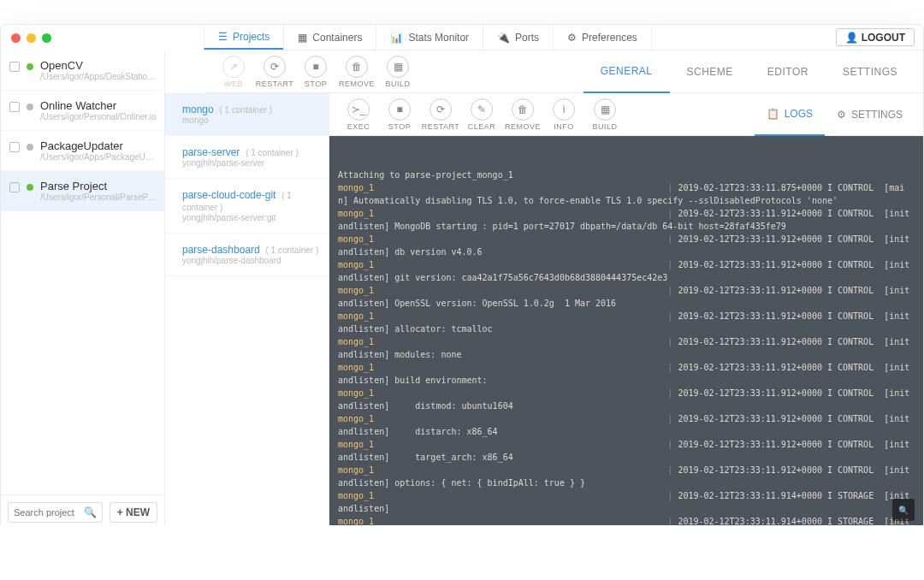 The height and width of the screenshot is (580, 924). I want to click on maximize-window-button, so click(46, 38).